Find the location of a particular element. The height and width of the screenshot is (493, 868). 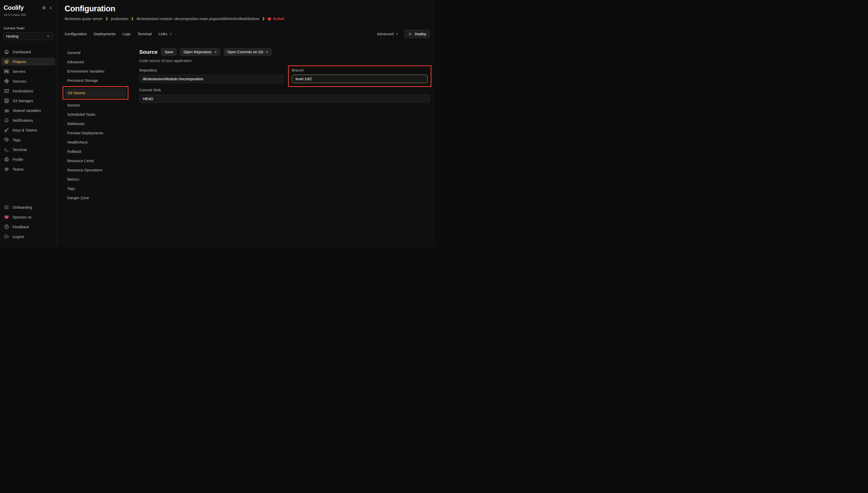

subnav-item-webhooks: Webhooks is located at coordinates (102, 124).